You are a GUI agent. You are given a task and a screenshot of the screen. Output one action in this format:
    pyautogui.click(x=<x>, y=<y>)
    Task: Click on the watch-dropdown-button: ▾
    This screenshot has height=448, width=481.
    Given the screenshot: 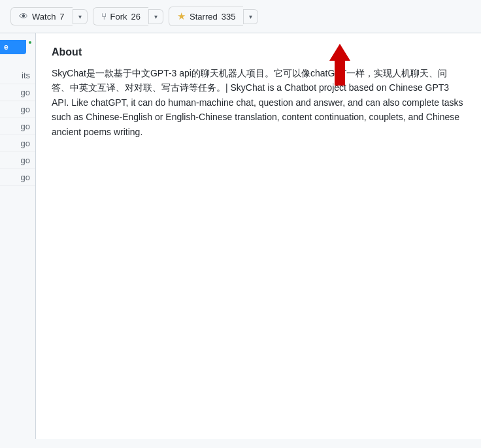 What is the action you would take?
    pyautogui.click(x=80, y=17)
    